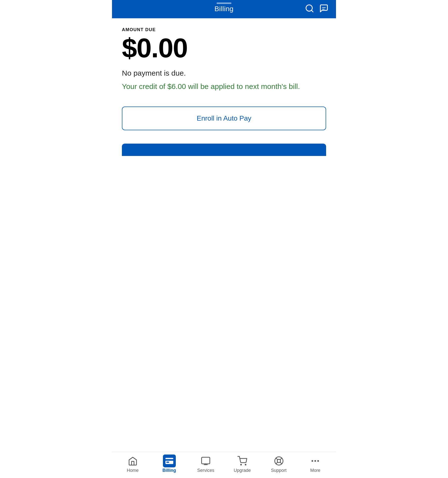 This screenshot has height=478, width=448. Describe the element at coordinates (224, 81) in the screenshot. I see `main-content: AMOUNT DUE $0.00 No payment is due. Your…` at that location.